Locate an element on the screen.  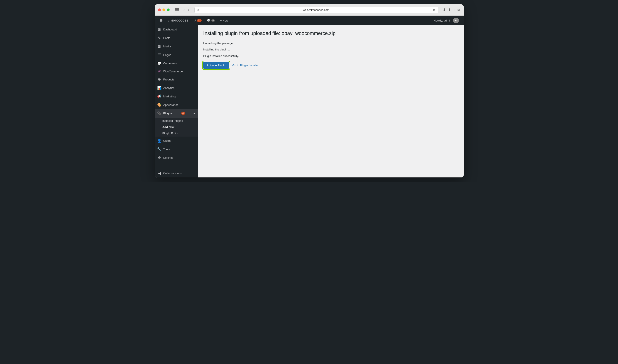
sidebar-item-media: ⊟ Media is located at coordinates (176, 47).